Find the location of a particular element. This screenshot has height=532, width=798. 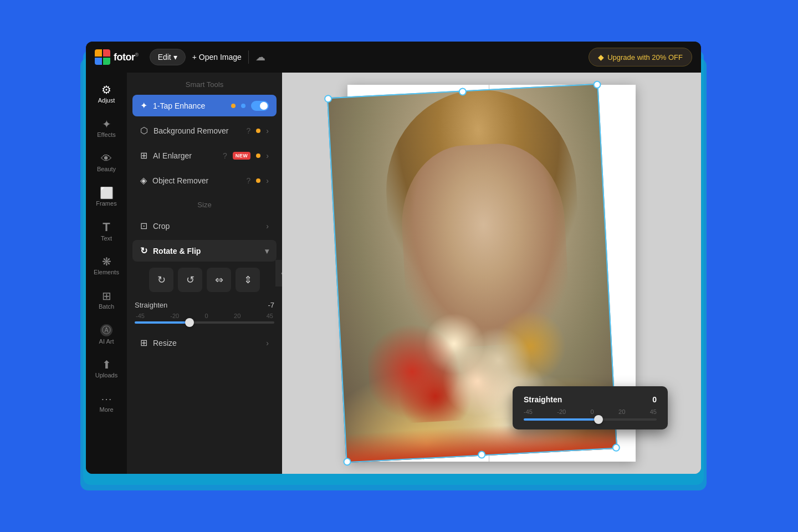

straighten-value: -7 is located at coordinates (271, 305).